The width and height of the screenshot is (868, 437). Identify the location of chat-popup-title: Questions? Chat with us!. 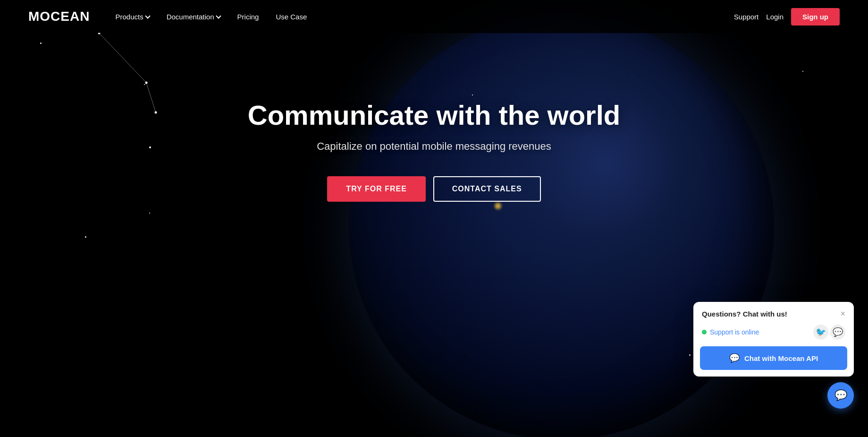
(745, 314).